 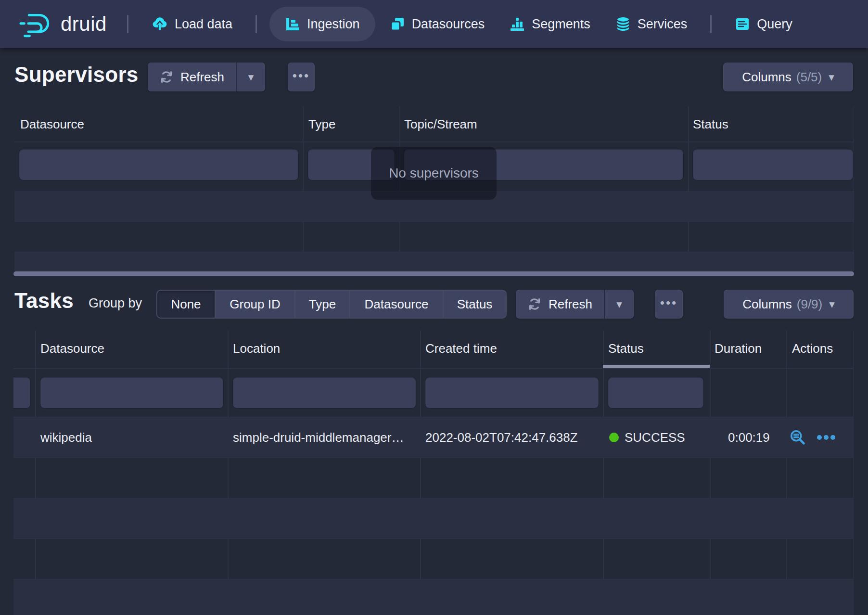 What do you see at coordinates (301, 77) in the screenshot?
I see `supervisors-more-button: •••` at bounding box center [301, 77].